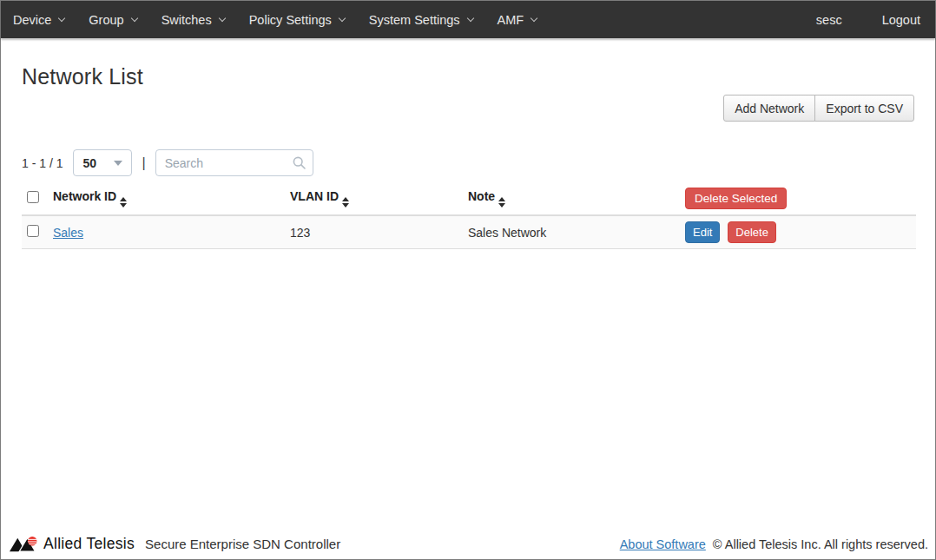  What do you see at coordinates (769, 108) in the screenshot?
I see `add-network-button: Add Network` at bounding box center [769, 108].